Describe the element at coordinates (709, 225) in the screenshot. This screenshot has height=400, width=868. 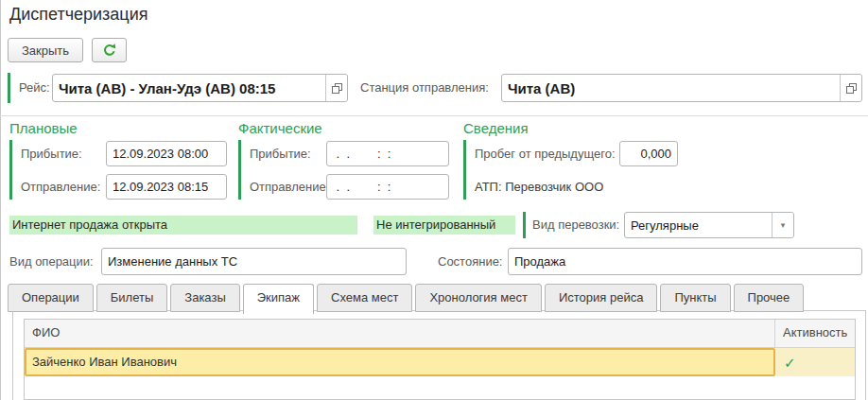
I see `transport-kind-select: Регулярные ▾` at that location.